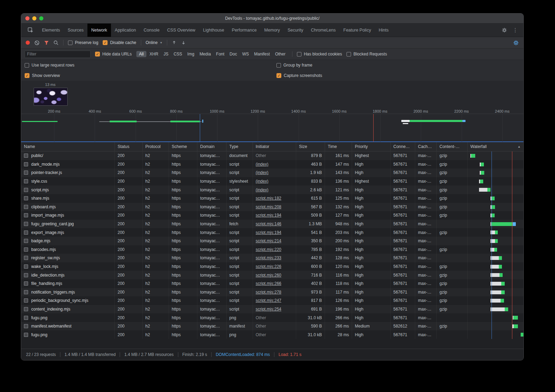  What do you see at coordinates (246, 54) in the screenshot?
I see `type-filter-ws: WS` at bounding box center [246, 54].